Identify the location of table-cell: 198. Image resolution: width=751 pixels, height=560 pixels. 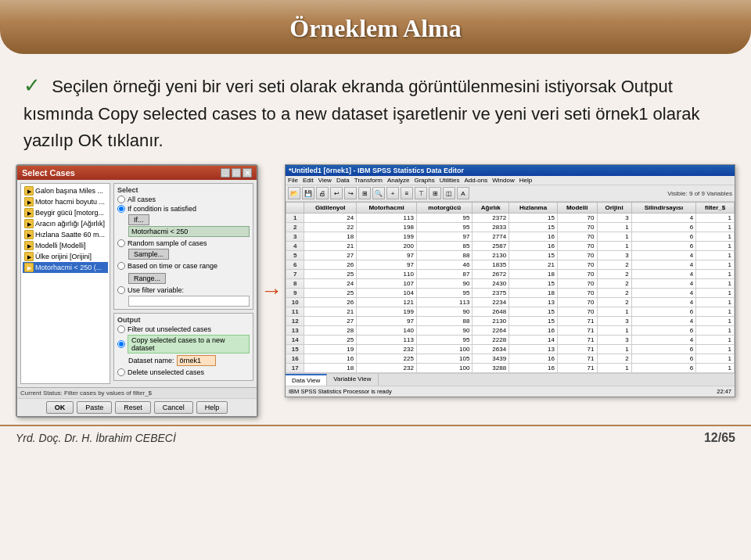
(386, 228).